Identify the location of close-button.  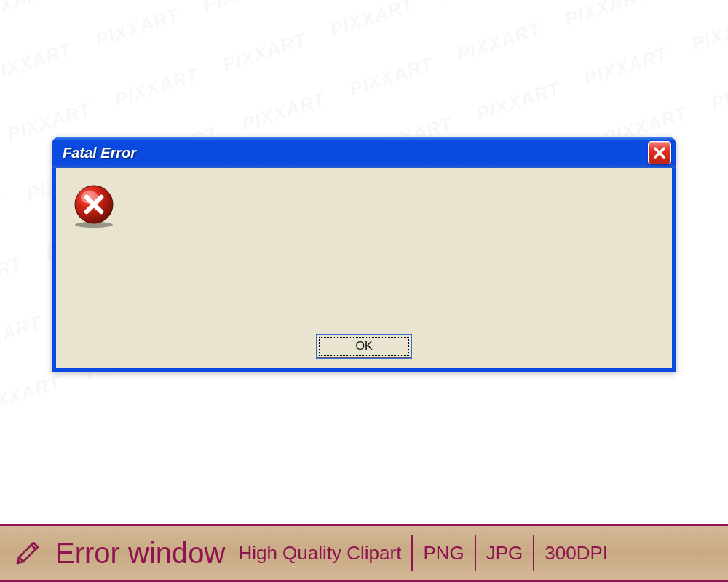
(660, 153).